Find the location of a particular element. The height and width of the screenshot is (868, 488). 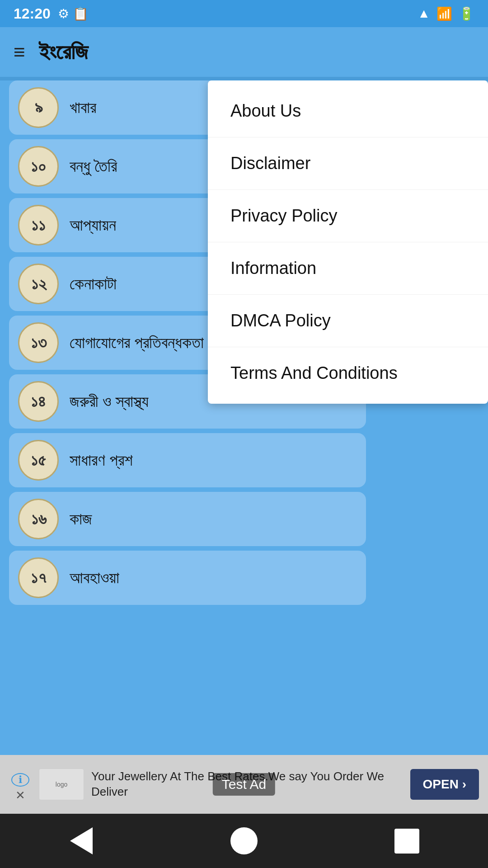

app-bar: ≡ ইংরেজি is located at coordinates (244, 52).